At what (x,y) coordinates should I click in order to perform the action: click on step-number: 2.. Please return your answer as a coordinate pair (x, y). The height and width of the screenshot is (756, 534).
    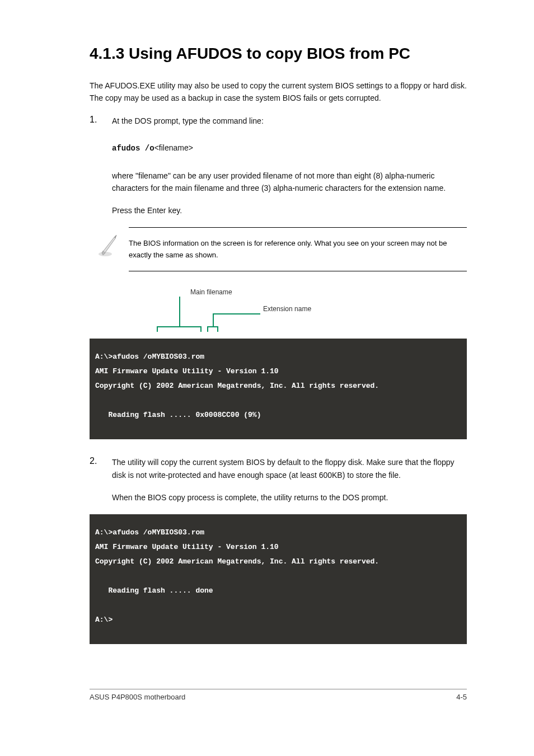
    Looking at the image, I should click on (93, 461).